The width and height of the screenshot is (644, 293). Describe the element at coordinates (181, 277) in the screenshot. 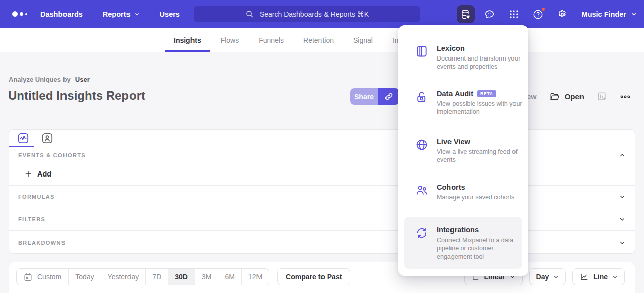

I see `date-segment-30d: 30D` at that location.